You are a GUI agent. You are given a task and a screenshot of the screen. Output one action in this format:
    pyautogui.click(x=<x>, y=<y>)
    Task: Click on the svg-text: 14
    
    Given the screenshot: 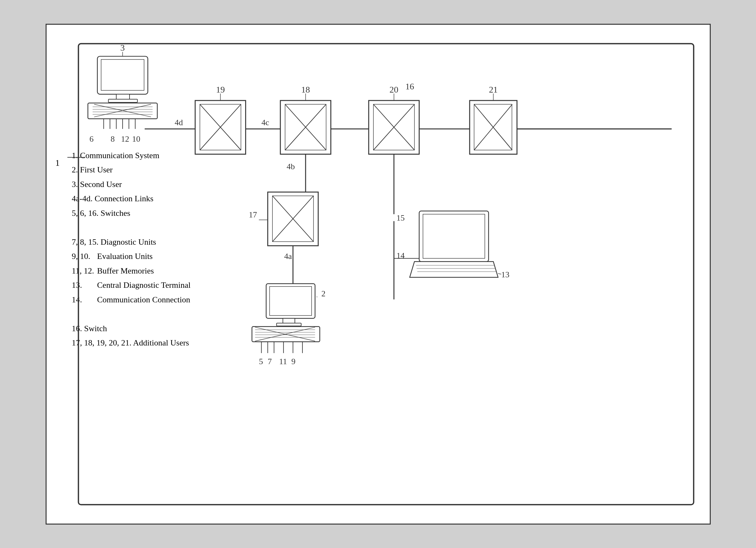 What is the action you would take?
    pyautogui.click(x=400, y=255)
    